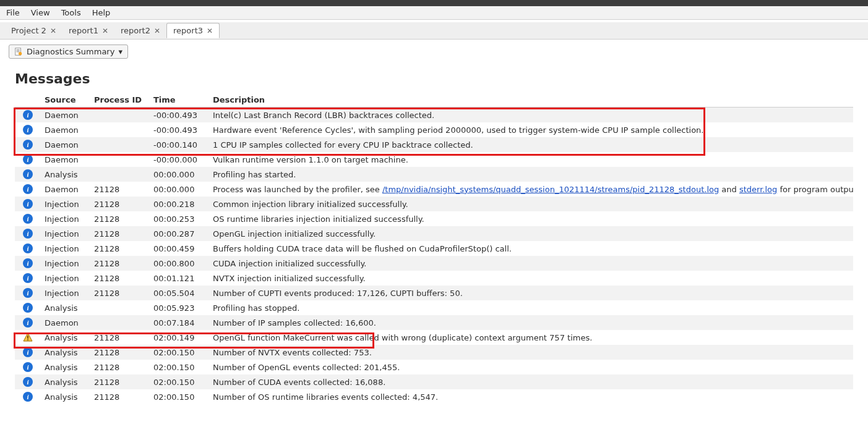 This screenshot has height=440, width=868. What do you see at coordinates (434, 130) in the screenshot?
I see `table-row: iDaemon-00:00.493Hardware event 'Referen…` at bounding box center [434, 130].